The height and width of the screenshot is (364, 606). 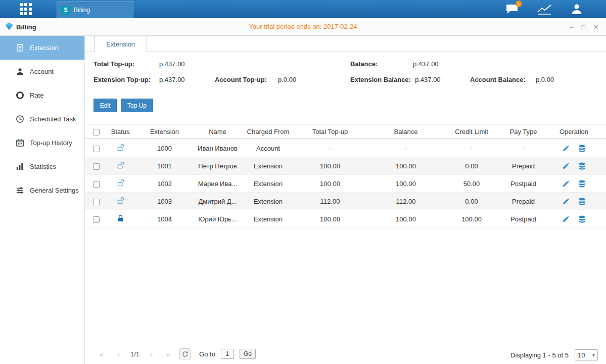 I want to click on total-topup-label: Total Top-up:, so click(x=114, y=64).